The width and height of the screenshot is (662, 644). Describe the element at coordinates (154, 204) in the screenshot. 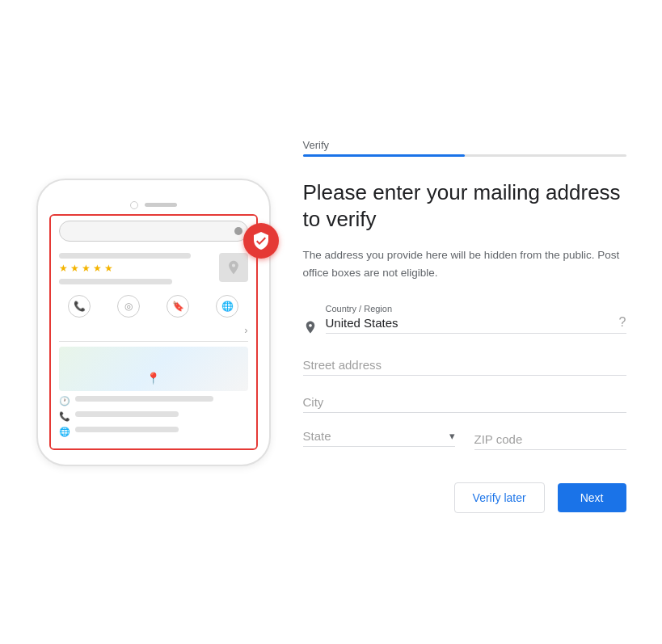

I see `phone-top-bar` at that location.